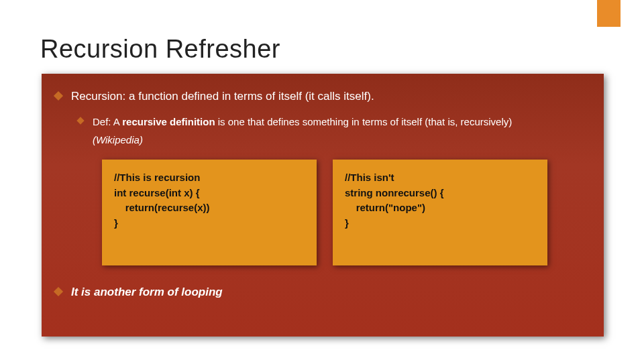 Image resolution: width=644 pixels, height=362 pixels. I want to click on accent-bar, so click(609, 13).